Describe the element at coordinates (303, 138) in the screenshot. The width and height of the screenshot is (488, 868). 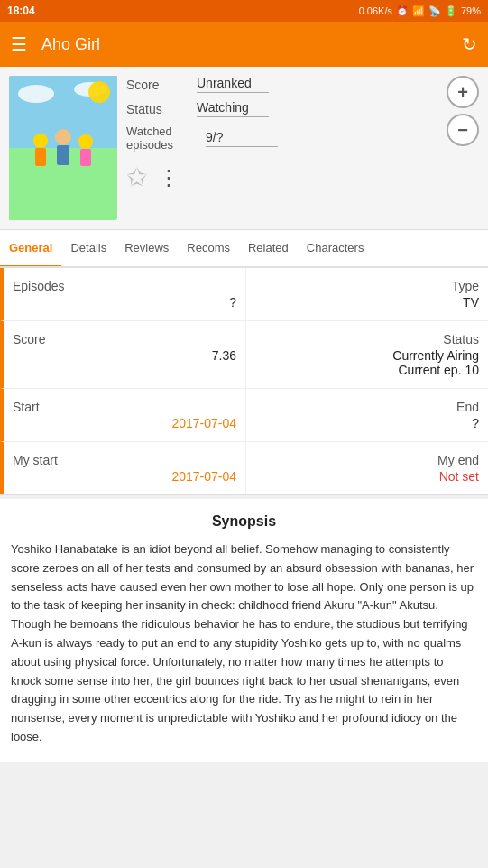
I see `watched-row: Watched episodes 9/?` at that location.